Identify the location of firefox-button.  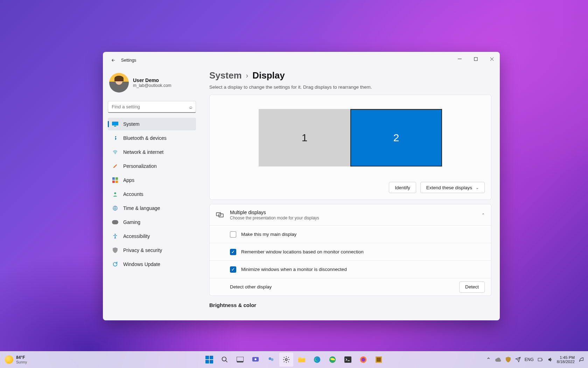
(363, 360).